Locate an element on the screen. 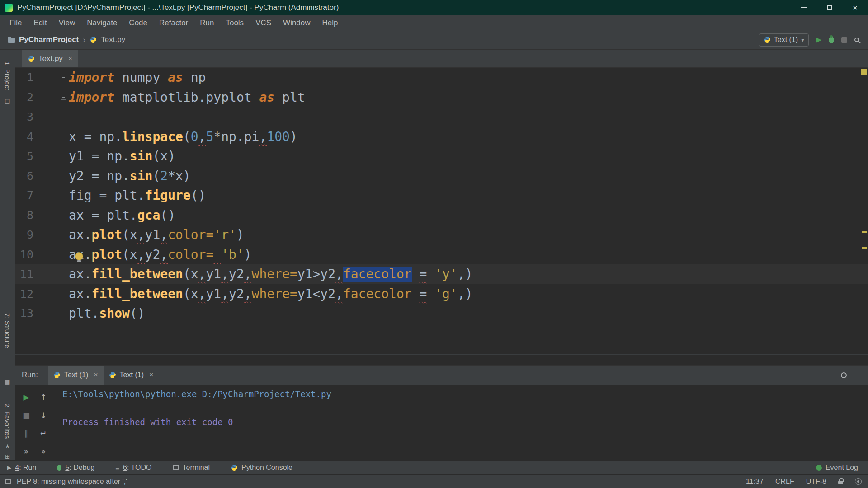 Image resolution: width=868 pixels, height=488 pixels. inspections-profile-icon is located at coordinates (858, 482).